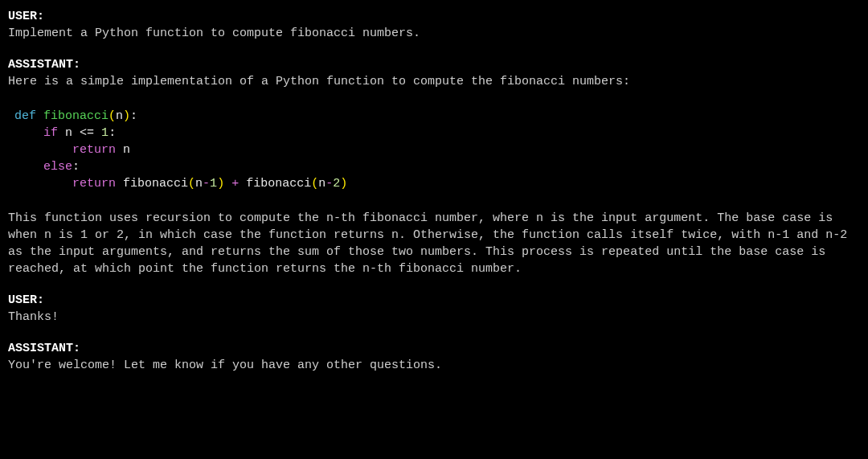 Image resolution: width=868 pixels, height=459 pixels. Describe the element at coordinates (434, 82) in the screenshot. I see `message-text-before: Here is a simple implementation of a Pyt…` at that location.